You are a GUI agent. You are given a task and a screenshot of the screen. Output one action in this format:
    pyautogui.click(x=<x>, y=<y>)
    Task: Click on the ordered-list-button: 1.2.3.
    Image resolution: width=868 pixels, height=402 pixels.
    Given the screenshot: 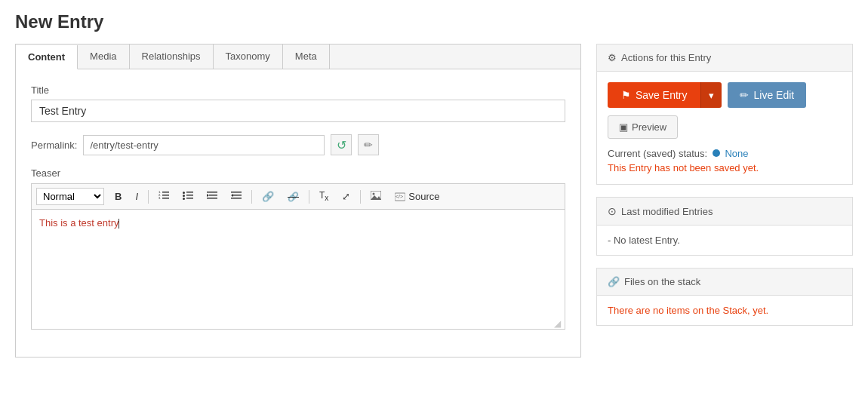 What is the action you would take?
    pyautogui.click(x=164, y=196)
    